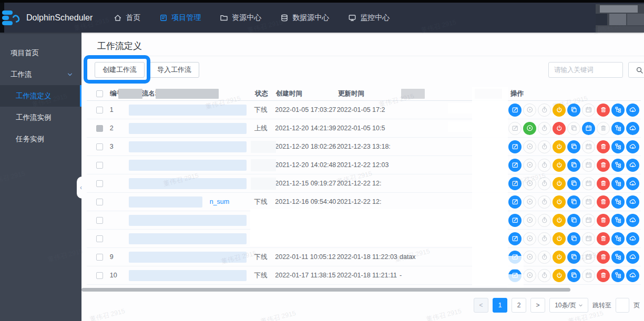 The image size is (644, 321). Describe the element at coordinates (538, 305) in the screenshot. I see `pagination-next-button: >` at that location.